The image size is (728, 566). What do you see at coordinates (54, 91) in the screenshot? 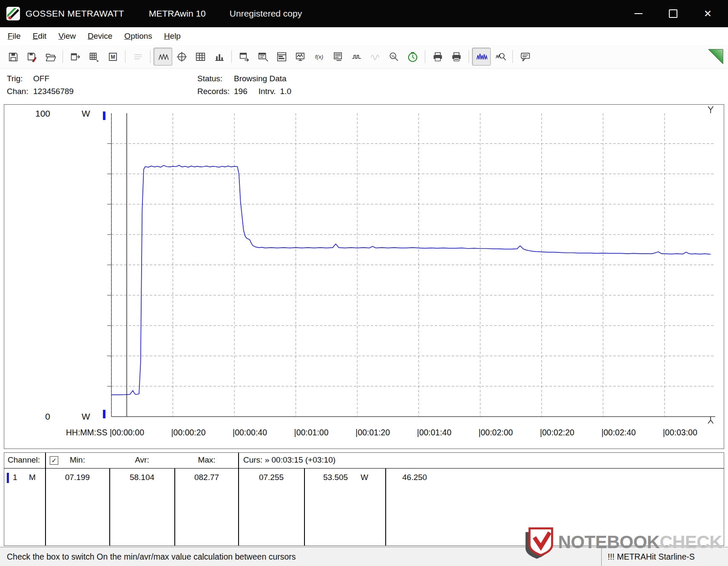
I see `chan-value: 123456789` at bounding box center [54, 91].